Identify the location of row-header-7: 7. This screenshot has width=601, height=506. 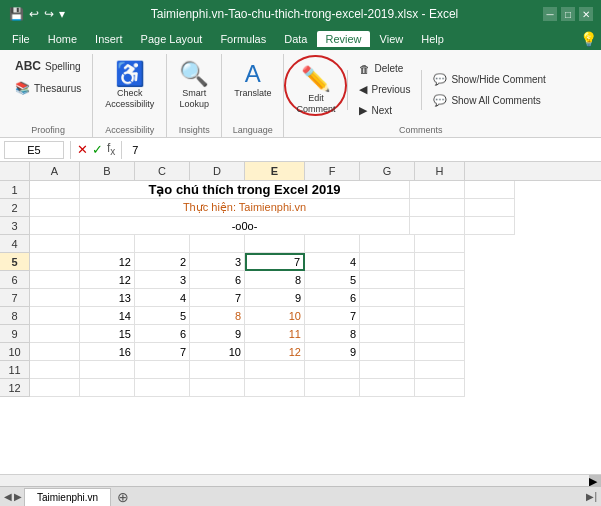
(15, 298).